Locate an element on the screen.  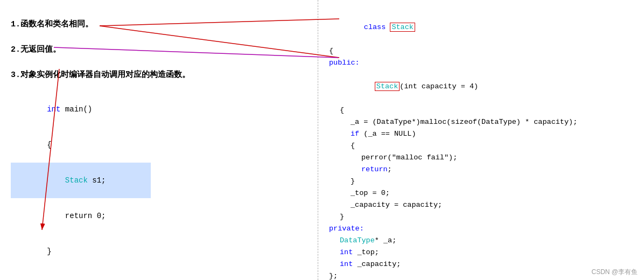
code-class-decl: class Stack is located at coordinates (484, 27).